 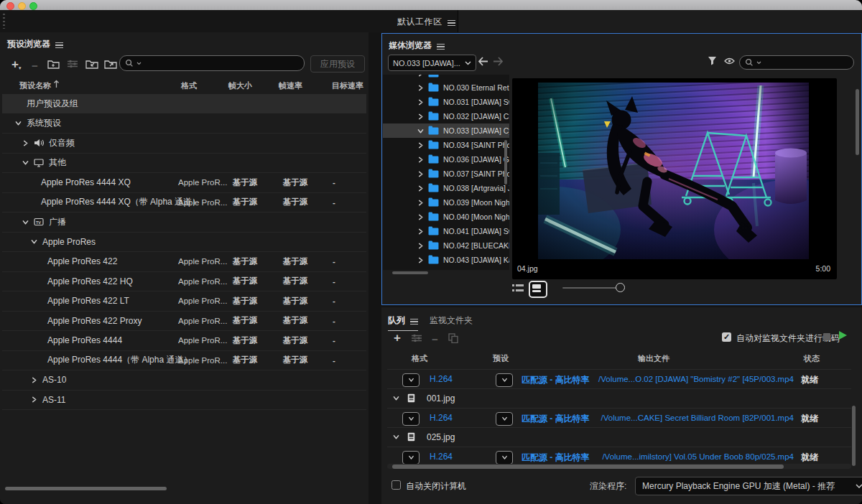 I want to click on column-header-frame-size: 帧大小, so click(x=240, y=86).